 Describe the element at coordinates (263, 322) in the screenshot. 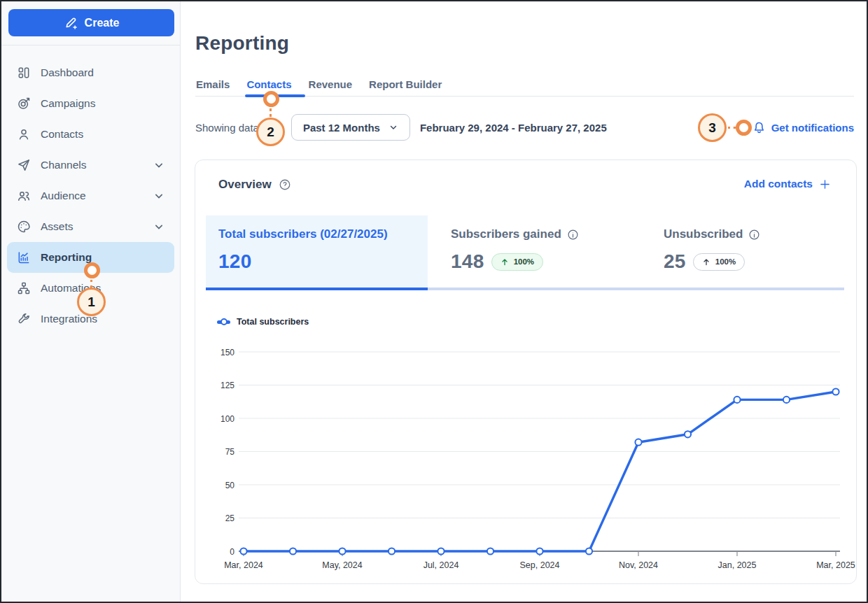

I see `chart-legend: Total subscribers` at that location.